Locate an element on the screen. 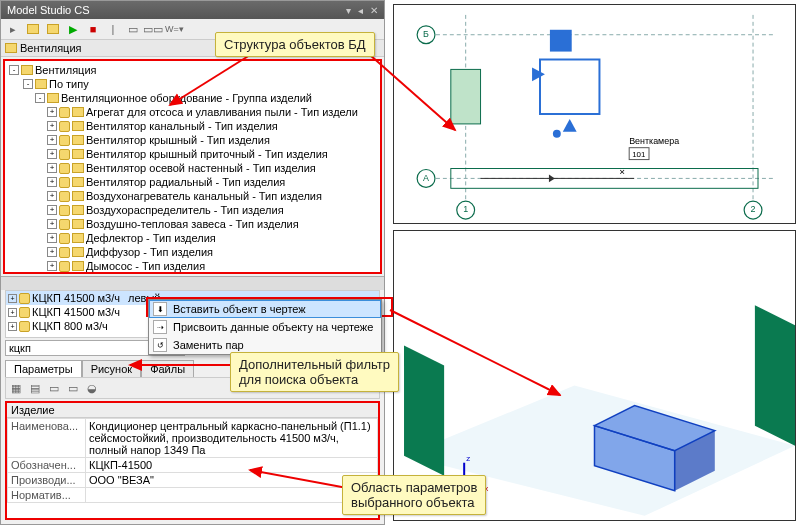 The height and width of the screenshot is (525, 800). context-menu: ⬇Вставить объект в чертеж ⇢Присвоить дан… is located at coordinates (265, 327).